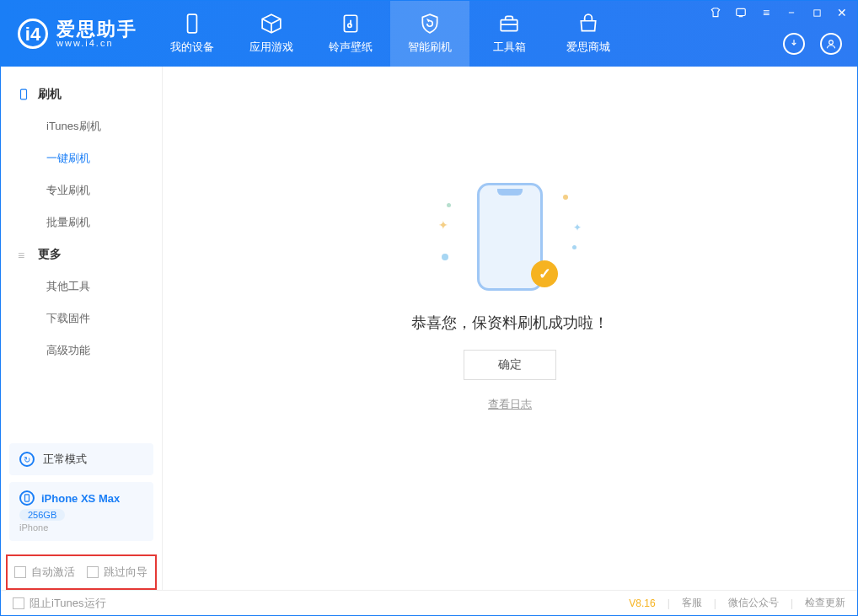 This screenshot has width=858, height=616. What do you see at coordinates (271, 34) in the screenshot?
I see `tab-apps: 应用游戏` at bounding box center [271, 34].